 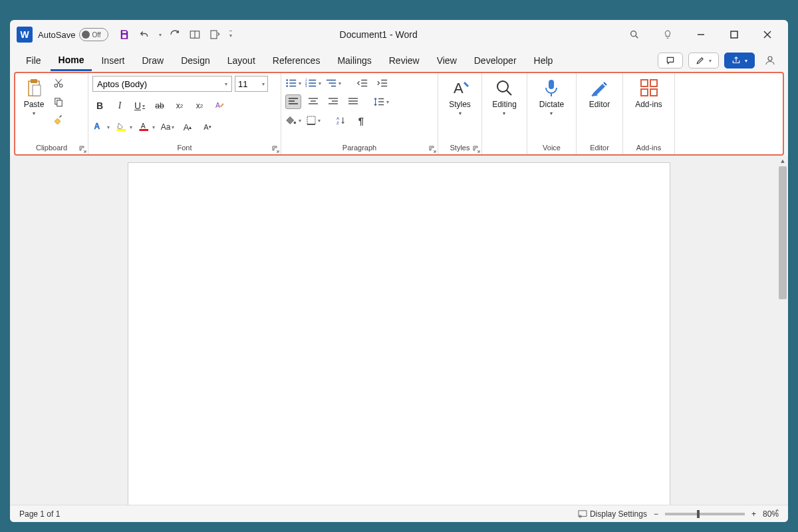 What do you see at coordinates (783, 233) in the screenshot?
I see `scroll-thumb` at bounding box center [783, 233].